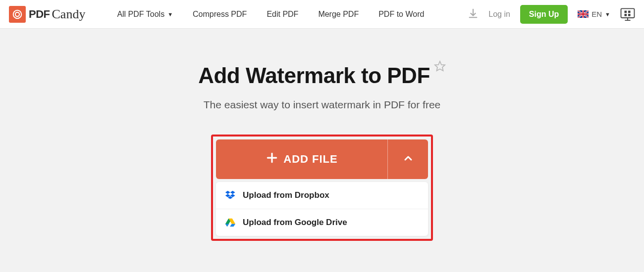 Image resolution: width=644 pixels, height=272 pixels. Describe the element at coordinates (145, 14) in the screenshot. I see `nav-all-tools: All PDF Tools ▼` at that location.